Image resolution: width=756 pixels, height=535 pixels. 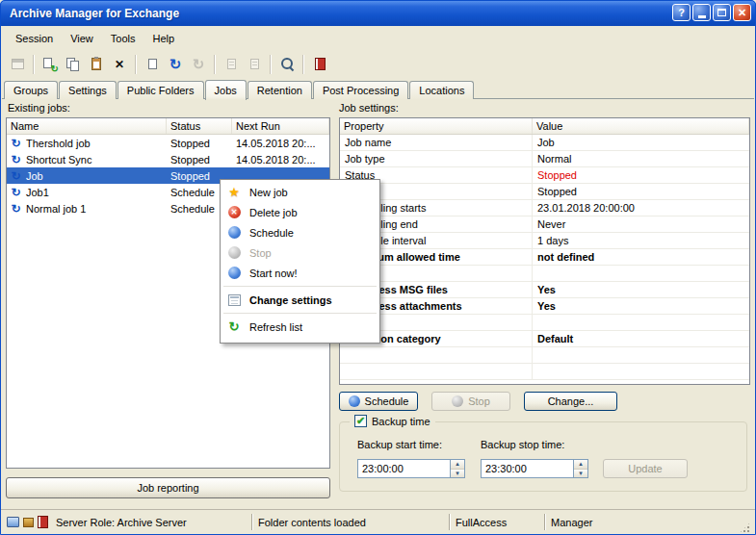 I want to click on status-folder-contents: Folder contents loaded, so click(x=351, y=522).